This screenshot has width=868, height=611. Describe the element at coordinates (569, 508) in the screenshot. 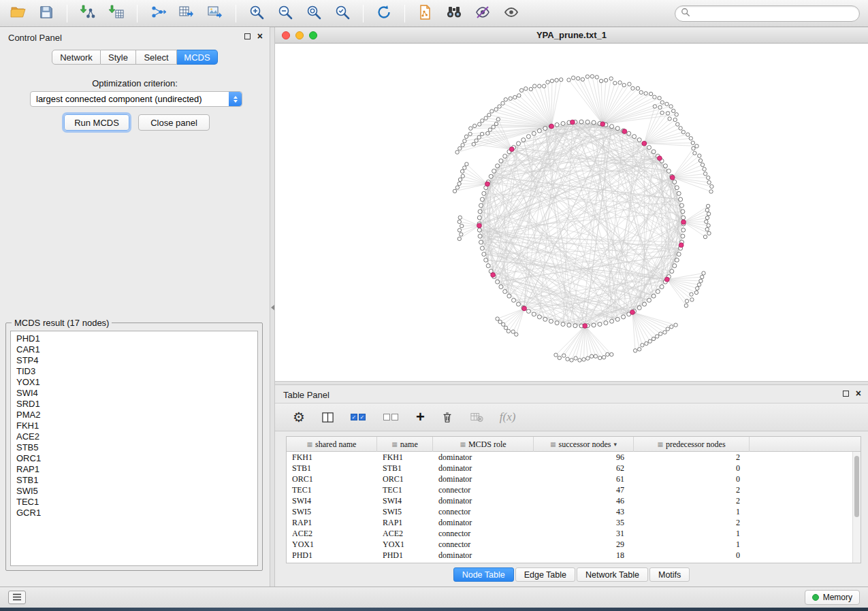

I see `table-body: FKH1FKH1dominator962STB1STB1dominator620…` at that location.